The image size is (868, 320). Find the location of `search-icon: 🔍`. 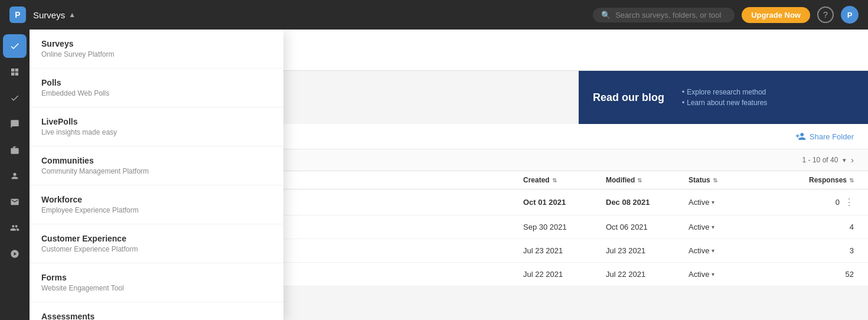

search-icon: 🔍 is located at coordinates (606, 15).